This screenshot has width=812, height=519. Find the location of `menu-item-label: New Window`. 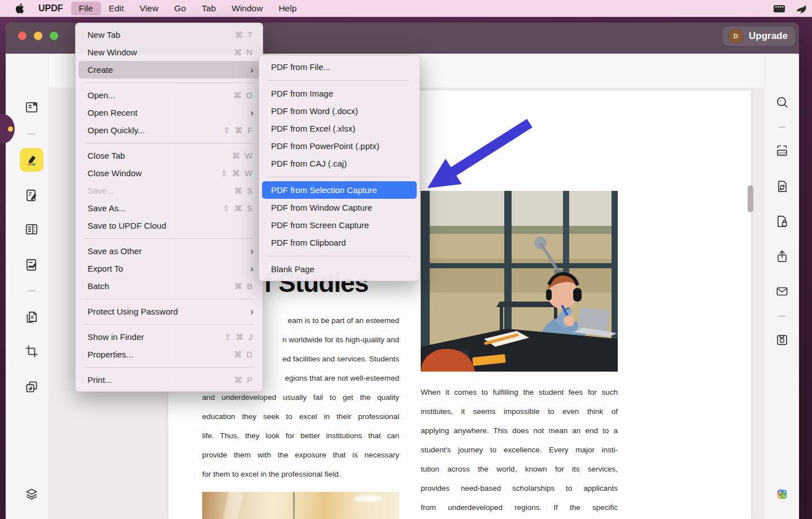

menu-item-label: New Window is located at coordinates (160, 52).